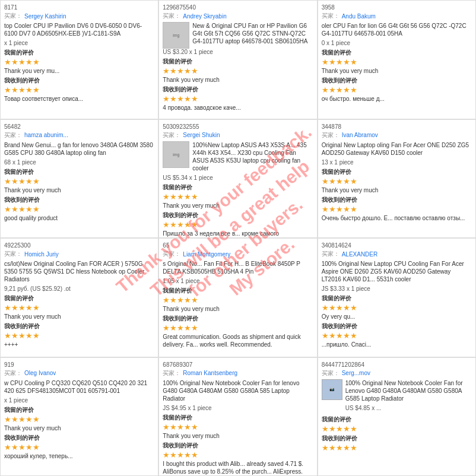 This screenshot has height=476, width=476. Describe the element at coordinates (237, 224) in the screenshot. I see `stars-received-5: ★★★★★` at that location.